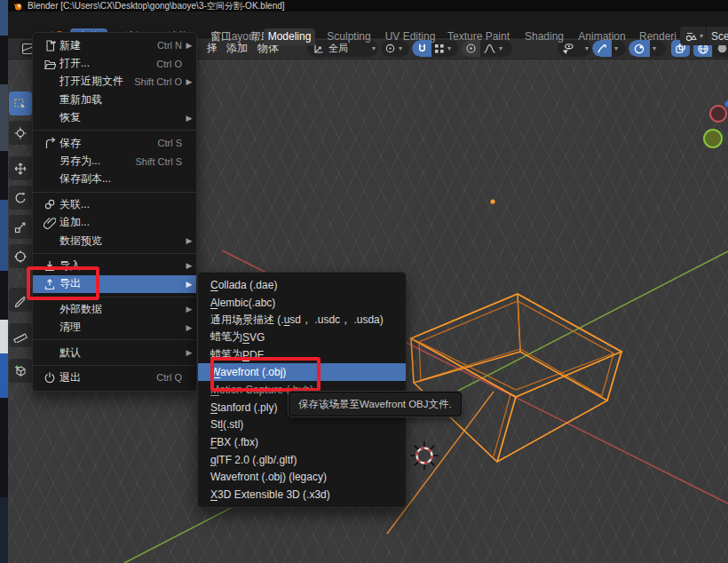  What do you see at coordinates (121, 204) in the screenshot?
I see `menu-item-label: 关联...` at bounding box center [121, 204].